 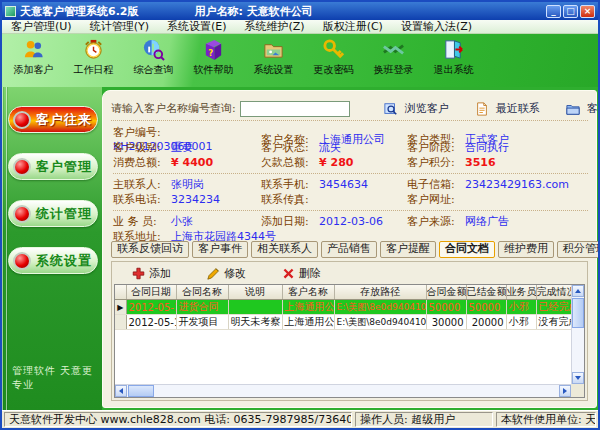 What do you see at coordinates (255, 292) in the screenshot?
I see `col-note: 说明` at bounding box center [255, 292].